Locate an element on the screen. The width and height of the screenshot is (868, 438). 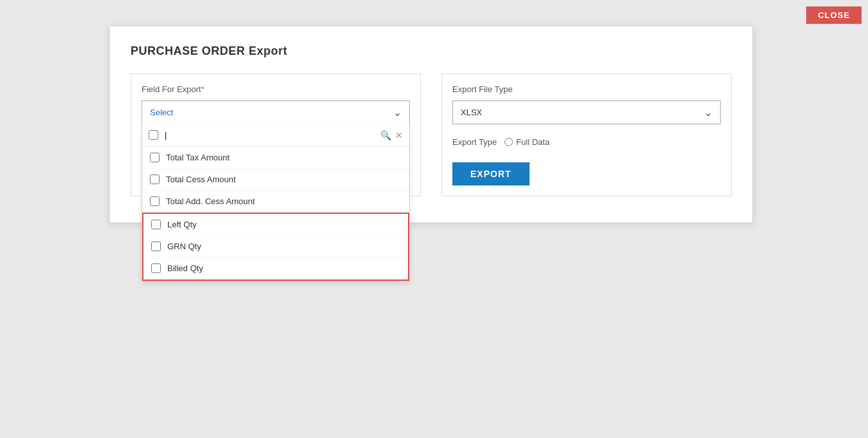
full-data-option: Full Data is located at coordinates (527, 142).